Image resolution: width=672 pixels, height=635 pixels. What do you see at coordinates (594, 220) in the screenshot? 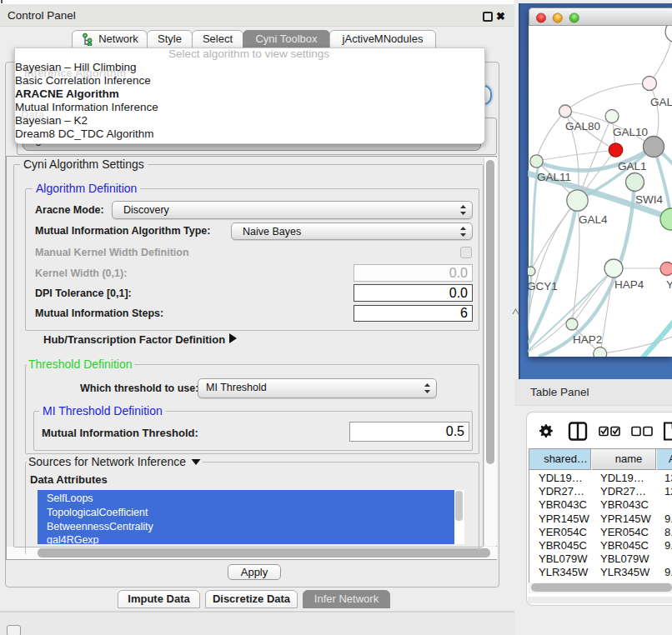
I see `svg-text: GAL4` at bounding box center [594, 220].